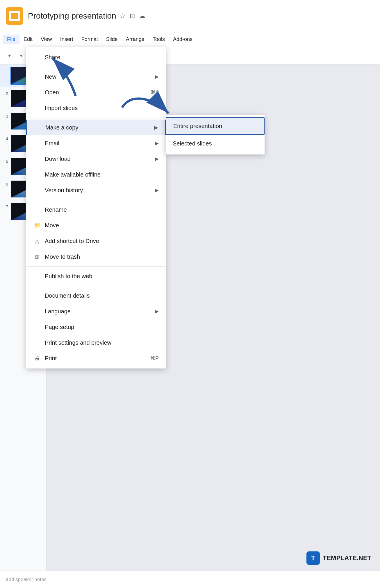 This screenshot has height=588, width=380. I want to click on slide-num-5: 5, so click(6, 161).